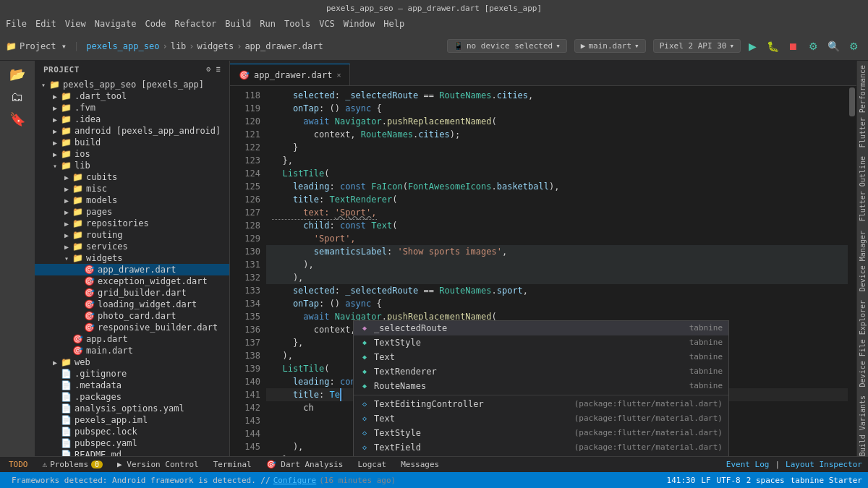  I want to click on tree-item-iml: 📄 pexels_app.iml, so click(132, 420).